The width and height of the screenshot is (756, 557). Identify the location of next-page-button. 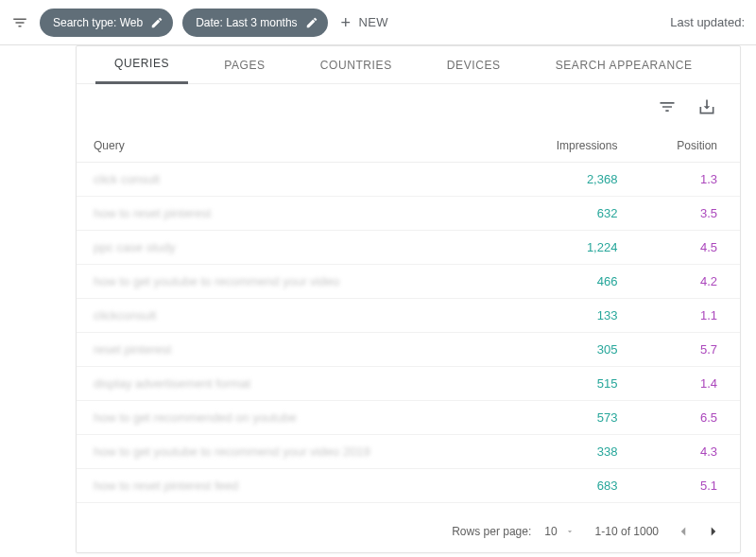
(713, 531).